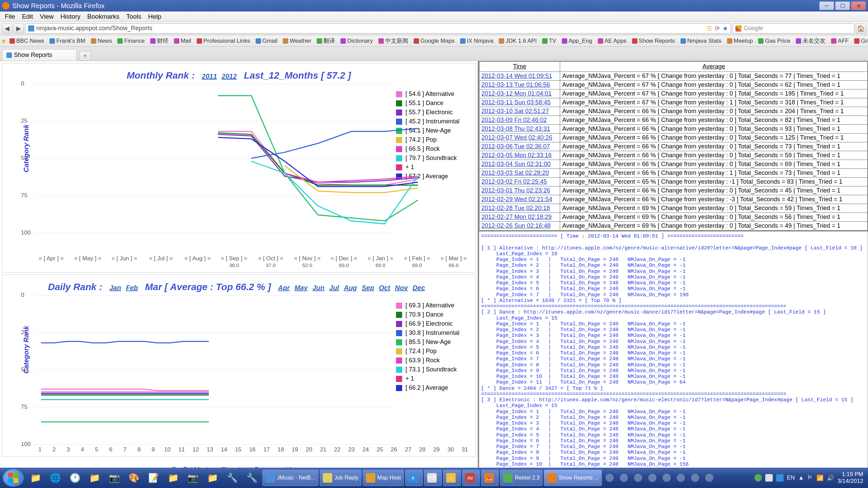 The image size is (868, 488). Describe the element at coordinates (827, 6) in the screenshot. I see `minimize-button: ─` at that location.